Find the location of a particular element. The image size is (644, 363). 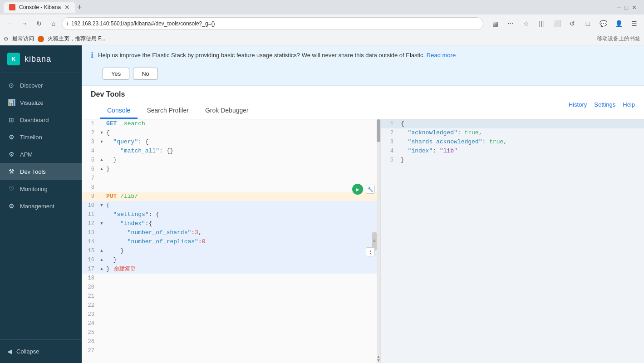

result-line-1: 1 { is located at coordinates (512, 124).